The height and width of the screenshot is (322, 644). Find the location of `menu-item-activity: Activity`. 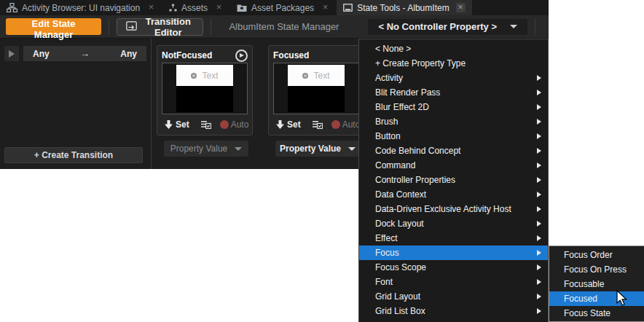

menu-item-activity: Activity is located at coordinates (453, 78).